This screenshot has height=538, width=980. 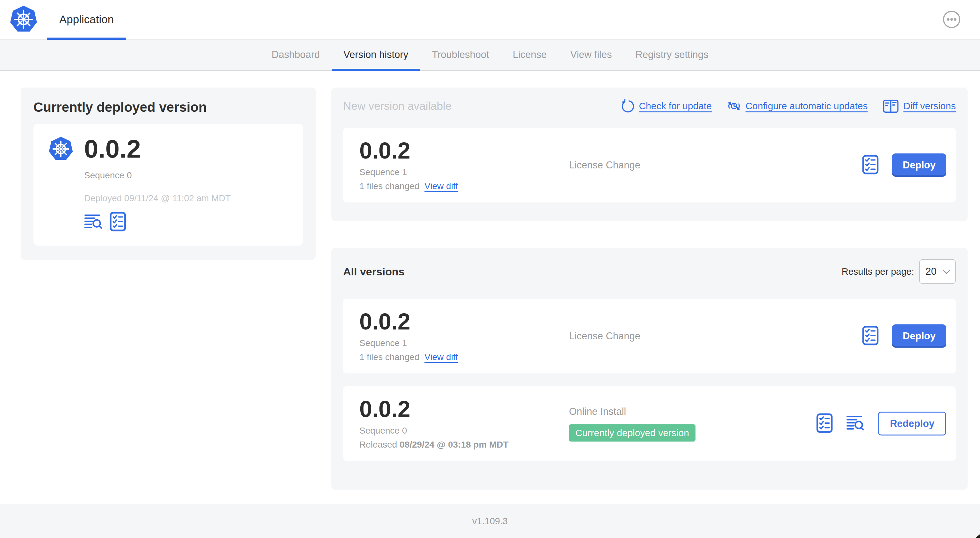 What do you see at coordinates (374, 271) in the screenshot?
I see `all-versions-title: All versions` at bounding box center [374, 271].